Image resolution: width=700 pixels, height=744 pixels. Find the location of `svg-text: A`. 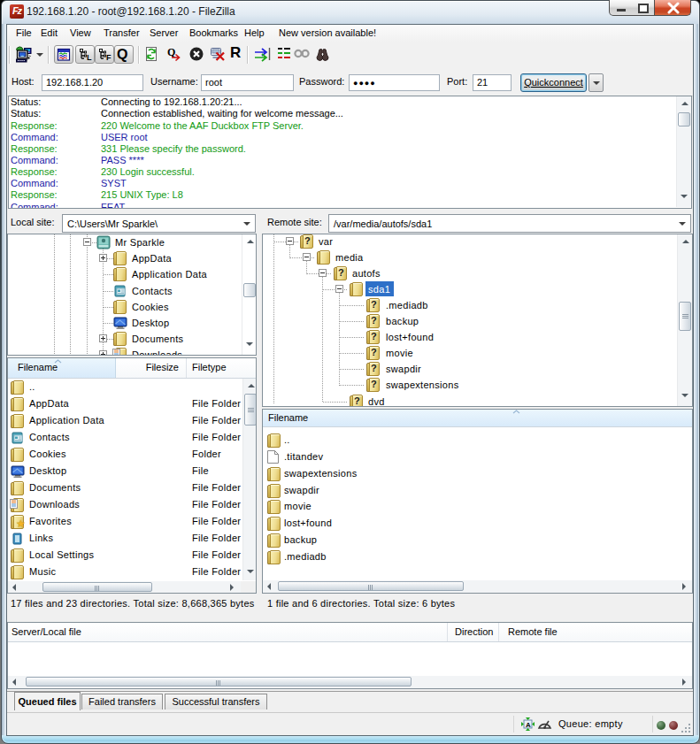

svg-text: A is located at coordinates (528, 725).